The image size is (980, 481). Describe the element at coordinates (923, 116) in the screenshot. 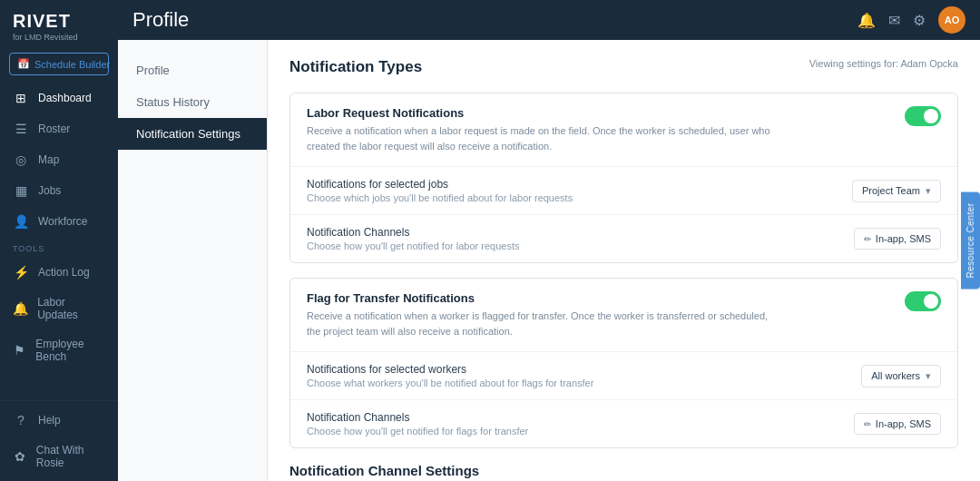

I see `labor-request-toggle` at that location.